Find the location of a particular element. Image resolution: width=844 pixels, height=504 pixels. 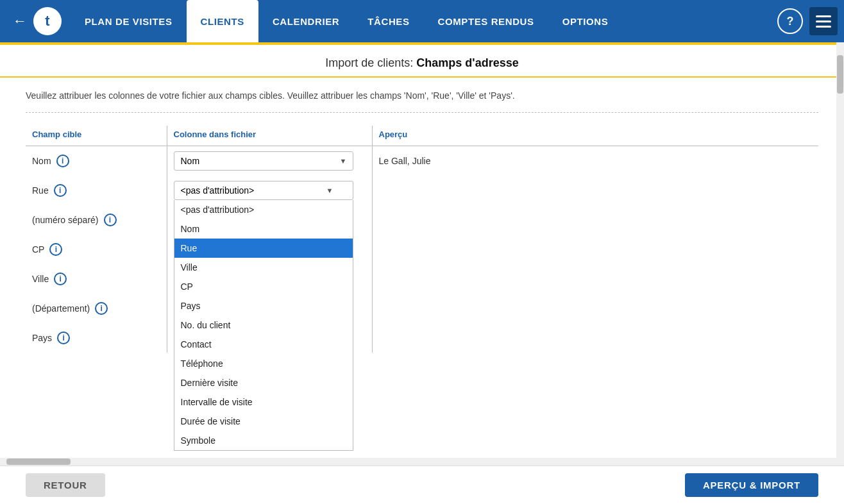

table-row: Nom i Nom Le Gall, Julie is located at coordinates (422, 162).